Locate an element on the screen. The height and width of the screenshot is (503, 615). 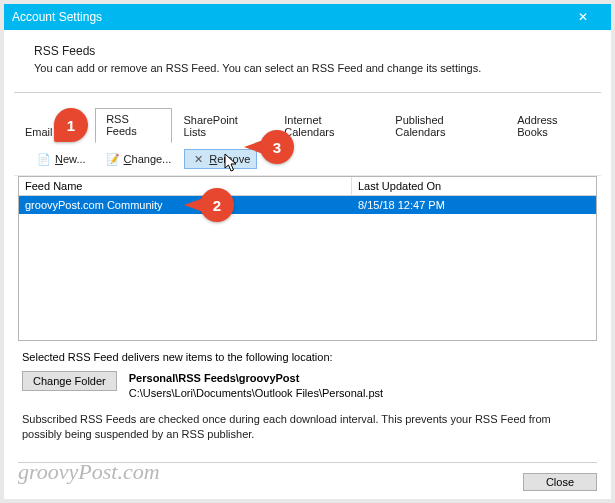
callout-2: 2 is located at coordinates (217, 205).